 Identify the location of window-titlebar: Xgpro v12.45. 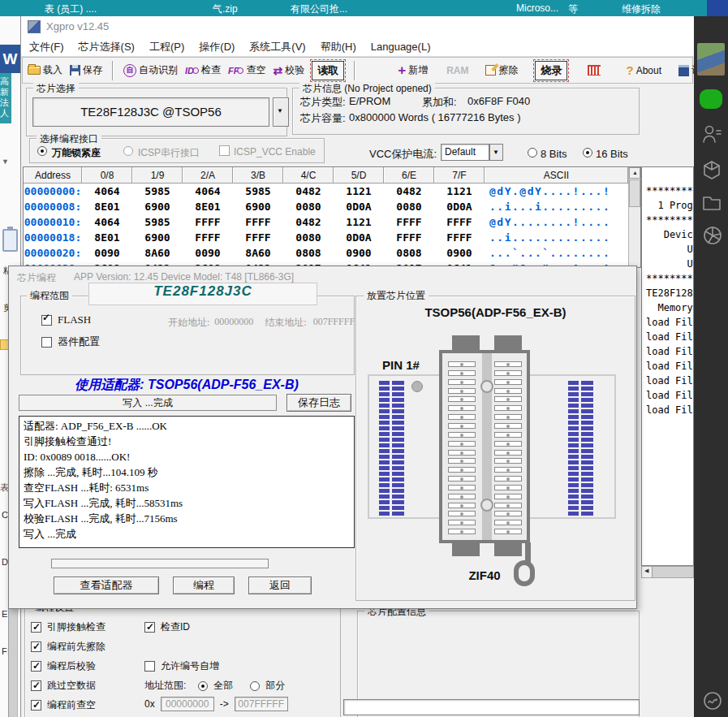
(357, 27).